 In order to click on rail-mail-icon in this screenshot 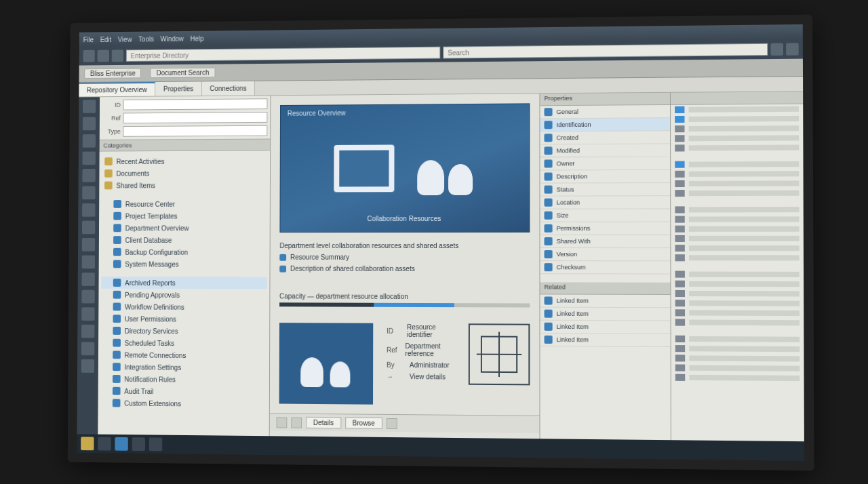, I will do `click(88, 262)`.